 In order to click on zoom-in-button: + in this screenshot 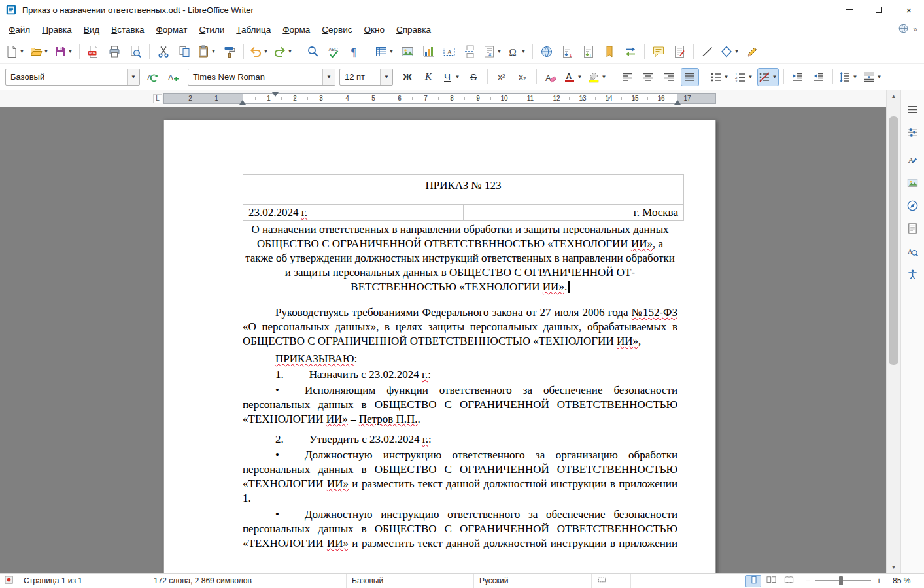, I will do `click(879, 581)`.